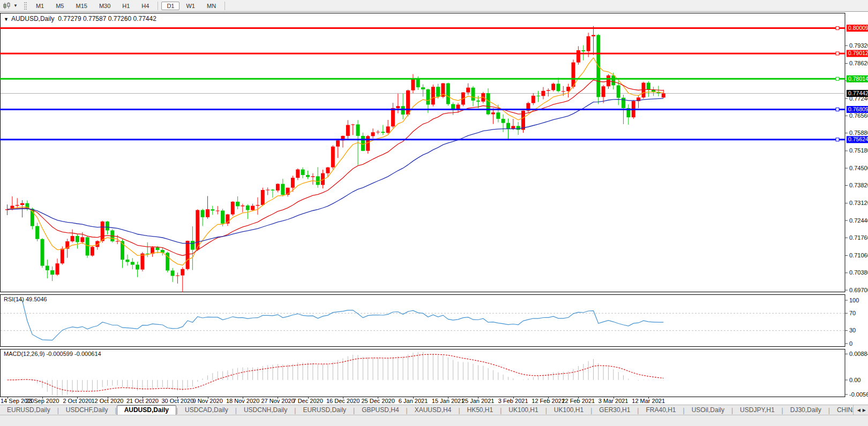  I want to click on chart-tab-usoil-daily: USOil,Daily, so click(708, 410).